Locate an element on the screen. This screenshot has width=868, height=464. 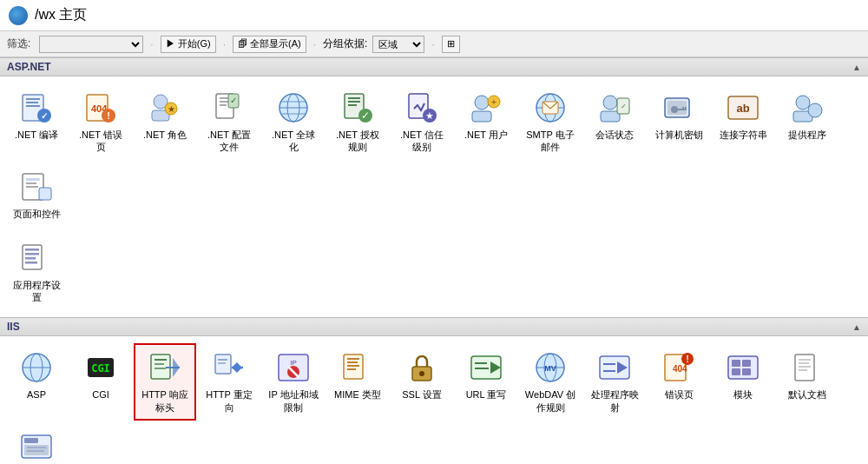
section-iis: IIS ▲ is located at coordinates (434, 327).